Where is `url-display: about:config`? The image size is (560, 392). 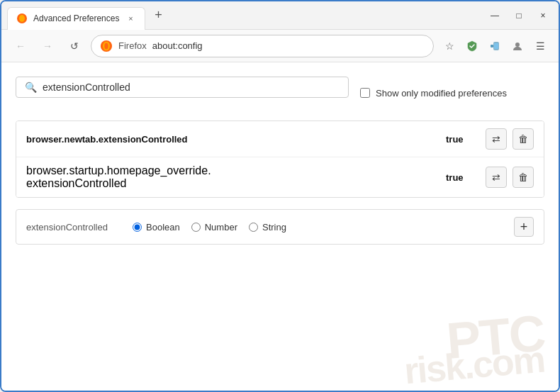
url-display: about:config is located at coordinates (289, 45).